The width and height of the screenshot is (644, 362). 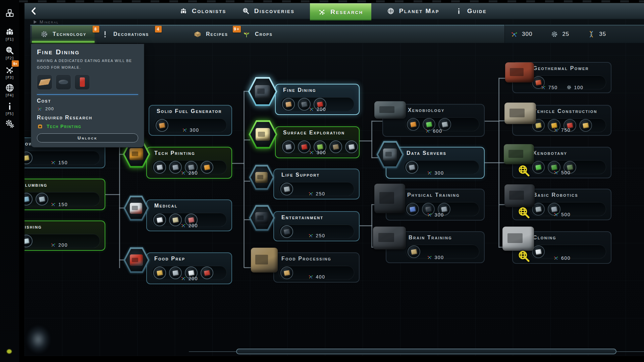 I want to click on people-icon, so click(x=183, y=11).